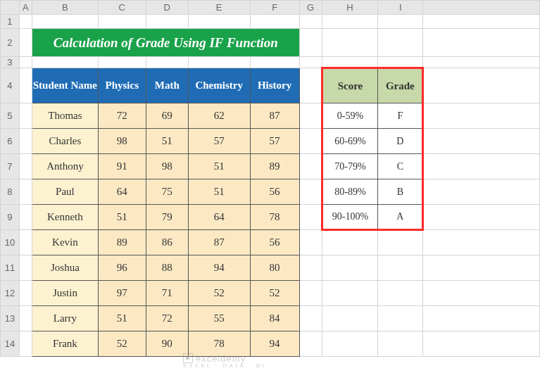  I want to click on student-name: Kevin, so click(65, 243).